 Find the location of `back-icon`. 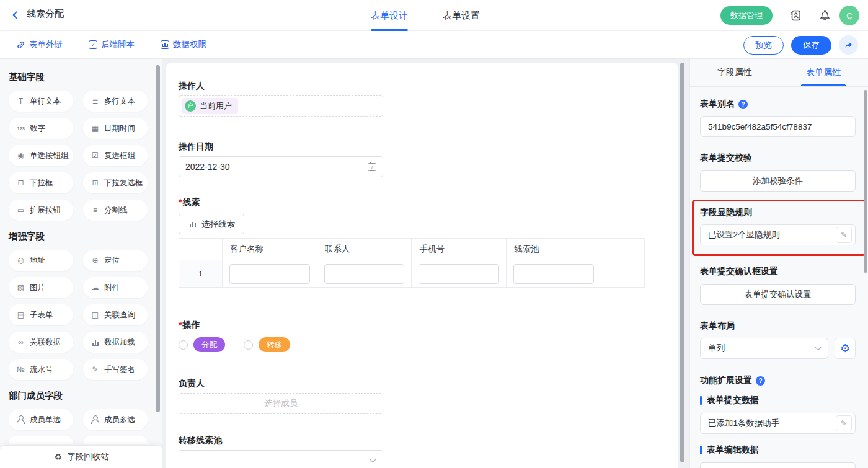

back-icon is located at coordinates (16, 15).